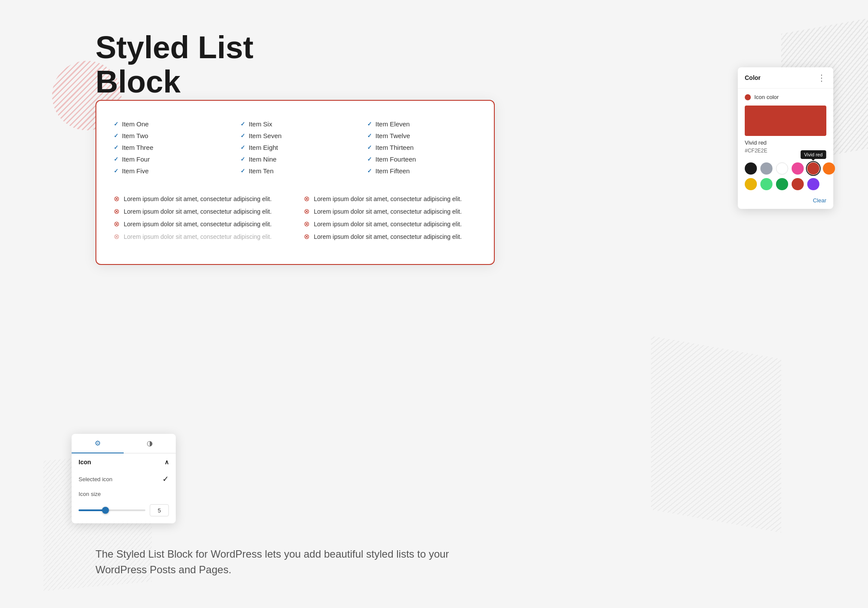  Describe the element at coordinates (422, 171) in the screenshot. I see `list-item: ✓ Item Fifteen` at that location.